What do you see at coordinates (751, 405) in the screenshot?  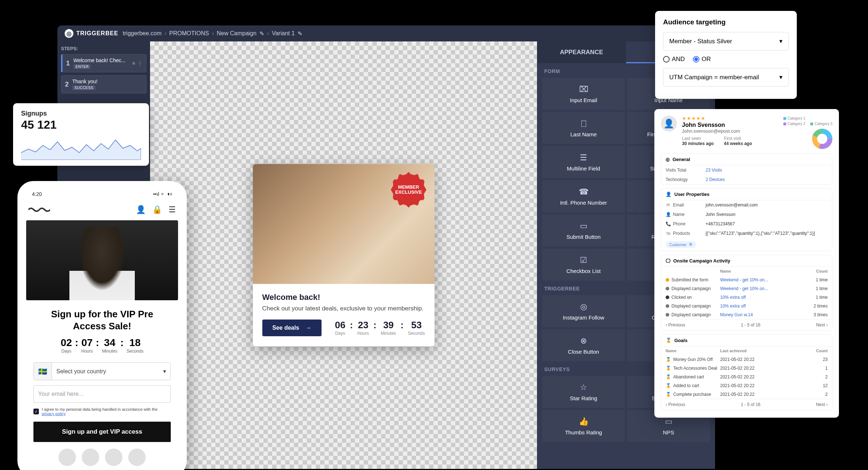 I see `page-range: 1 - 5 of 16` at bounding box center [751, 405].